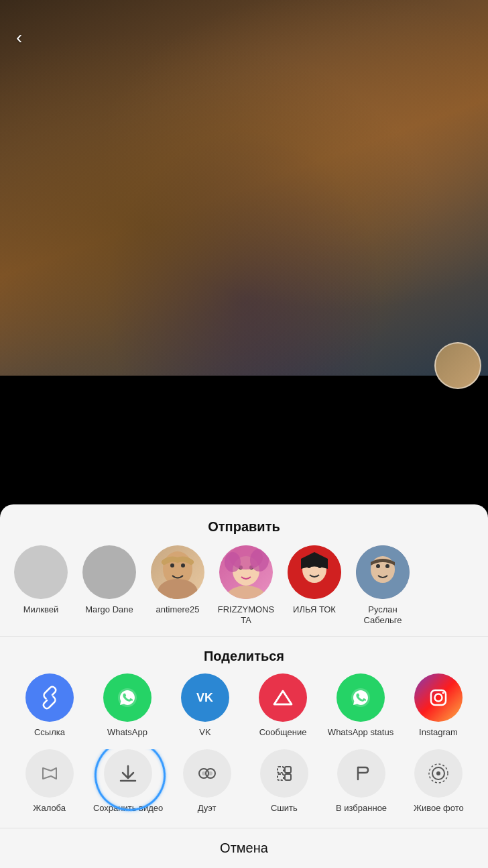 The width and height of the screenshot is (488, 868). I want to click on app-name-save: Сохранить видео, so click(128, 809).